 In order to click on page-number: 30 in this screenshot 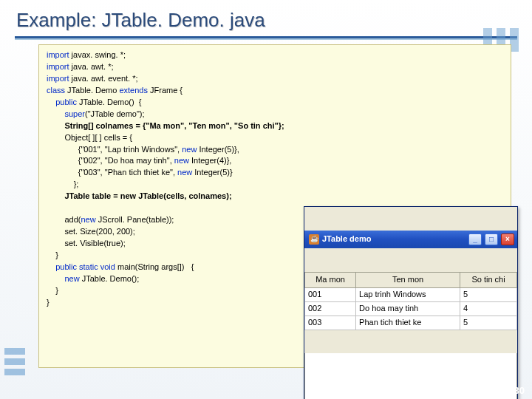, I will do `click(519, 390)`.